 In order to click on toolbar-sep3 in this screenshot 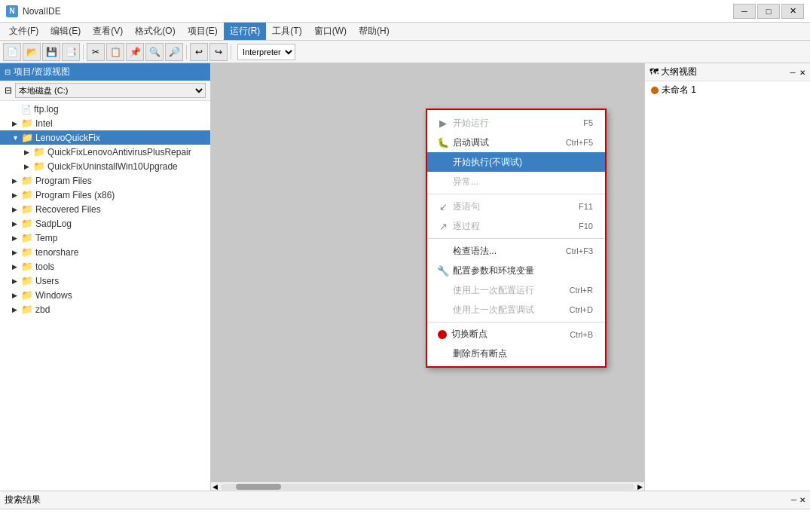, I will do `click(231, 52)`.